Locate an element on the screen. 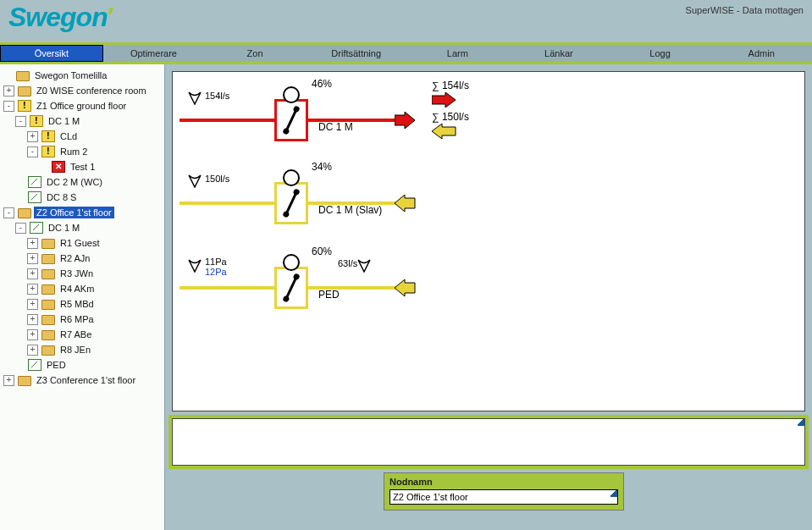  tree-row: -Z2 Office 1'st floor is located at coordinates (84, 213).